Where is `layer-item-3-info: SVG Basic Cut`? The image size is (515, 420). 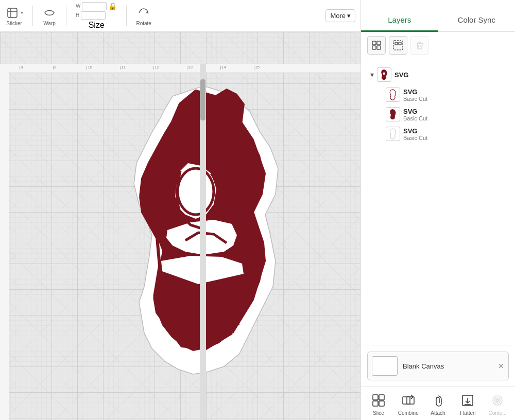
layer-item-3-info: SVG Basic Cut is located at coordinates (415, 134).